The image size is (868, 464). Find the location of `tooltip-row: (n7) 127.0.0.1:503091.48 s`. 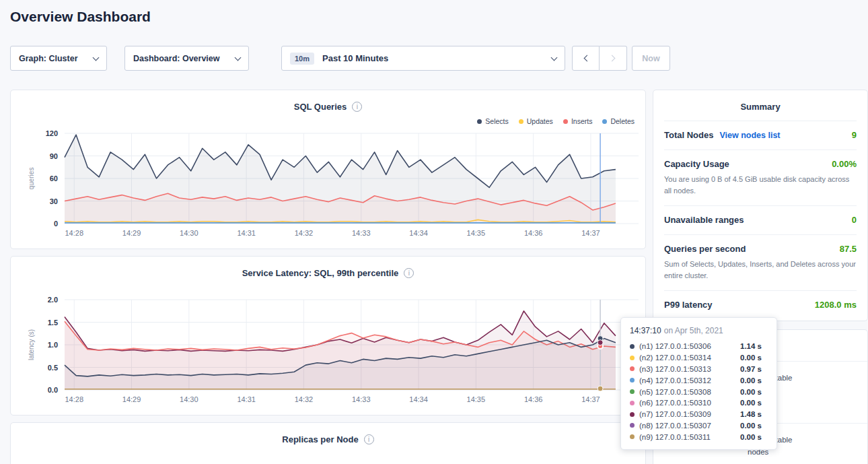

tooltip-row: (n7) 127.0.0.1:503091.48 s is located at coordinates (696, 415).